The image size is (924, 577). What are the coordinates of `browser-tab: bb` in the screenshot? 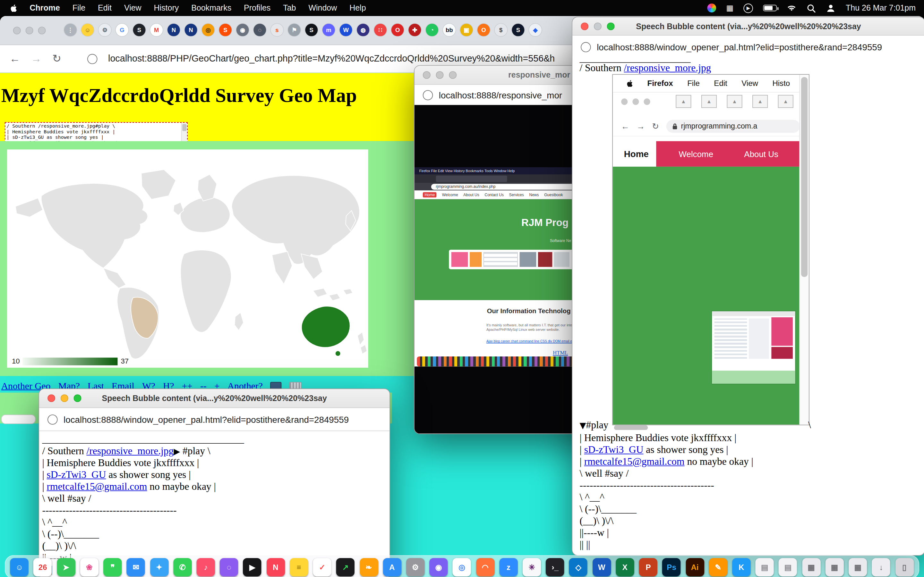 It's located at (449, 30).